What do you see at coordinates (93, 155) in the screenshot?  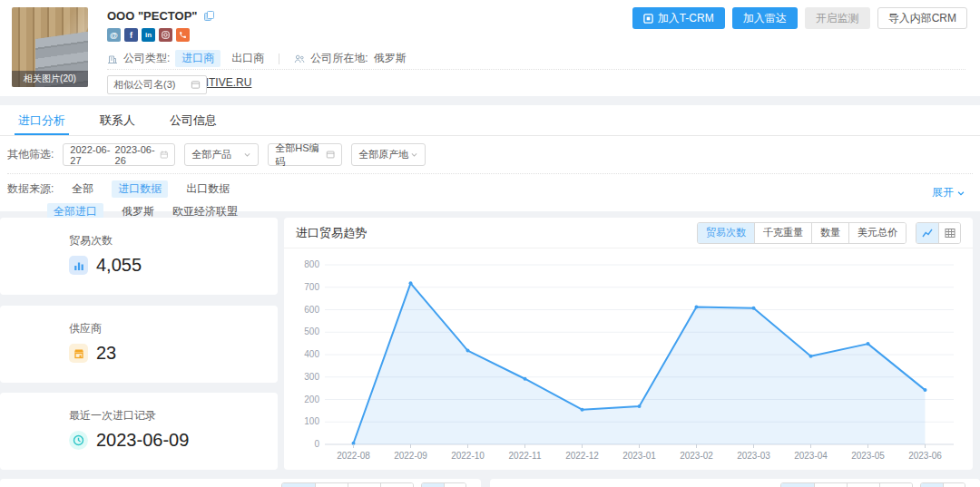 I see `date-start: 2022-06-27` at bounding box center [93, 155].